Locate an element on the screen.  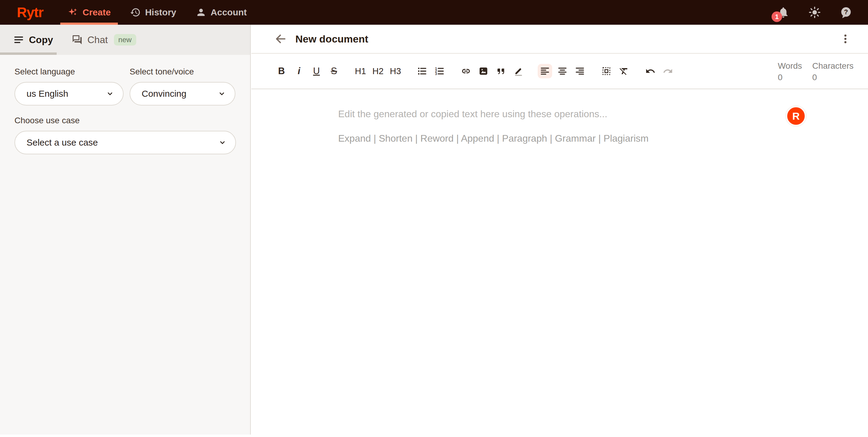
bold-glyph: B is located at coordinates (282, 71).